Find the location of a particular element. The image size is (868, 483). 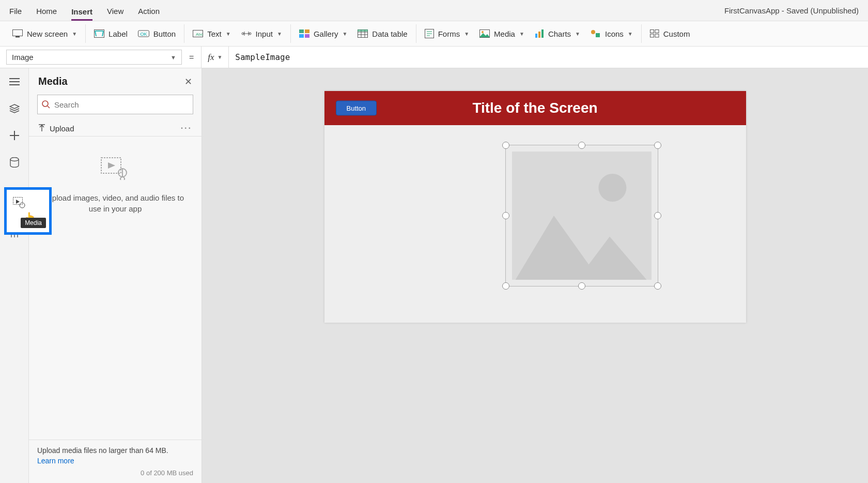

gallery-icon is located at coordinates (304, 34).